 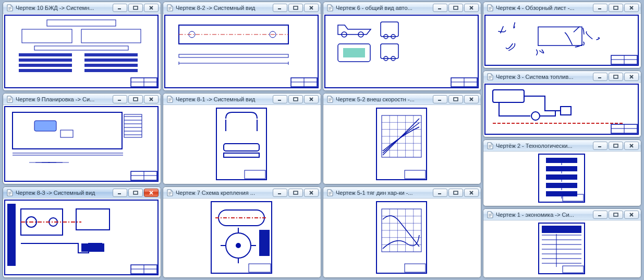 I want to click on window-title: Чертеж 4 - Обзорный лист -..., so click(x=543, y=8).